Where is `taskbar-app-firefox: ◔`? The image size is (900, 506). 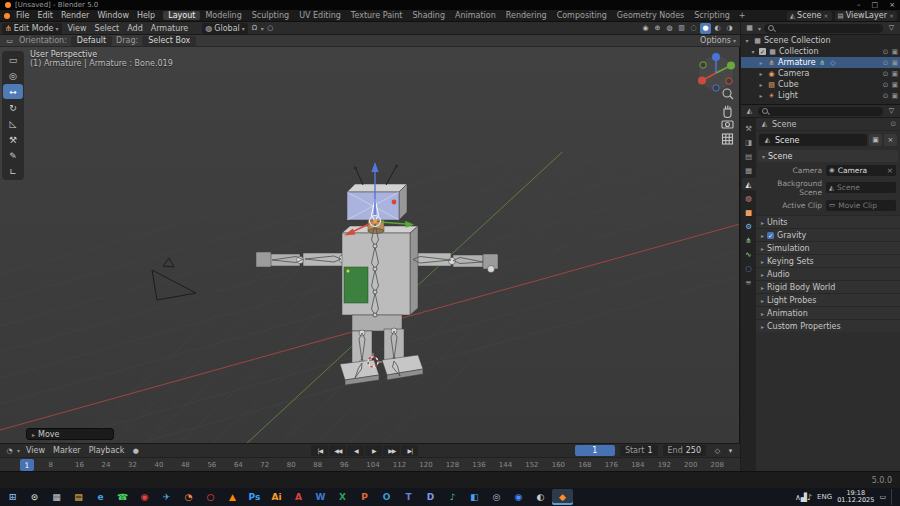 taskbar-app-firefox: ◔ is located at coordinates (188, 497).